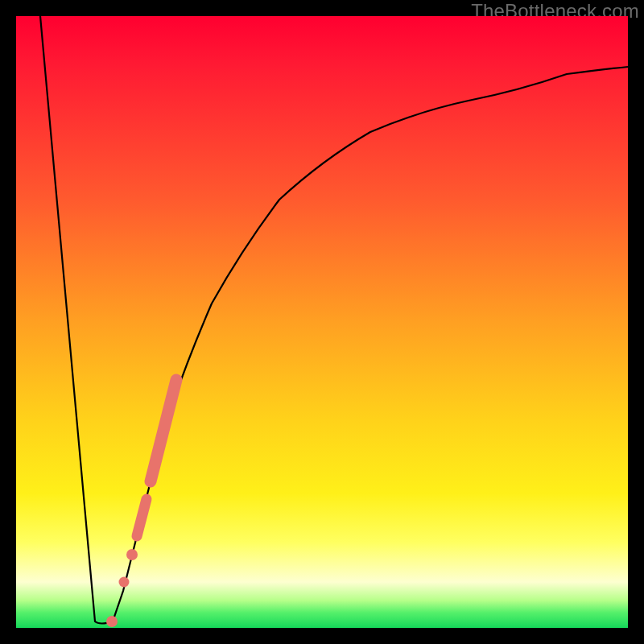 This screenshot has height=644, width=644. I want to click on marker-cluster-dot-c, so click(112, 621).